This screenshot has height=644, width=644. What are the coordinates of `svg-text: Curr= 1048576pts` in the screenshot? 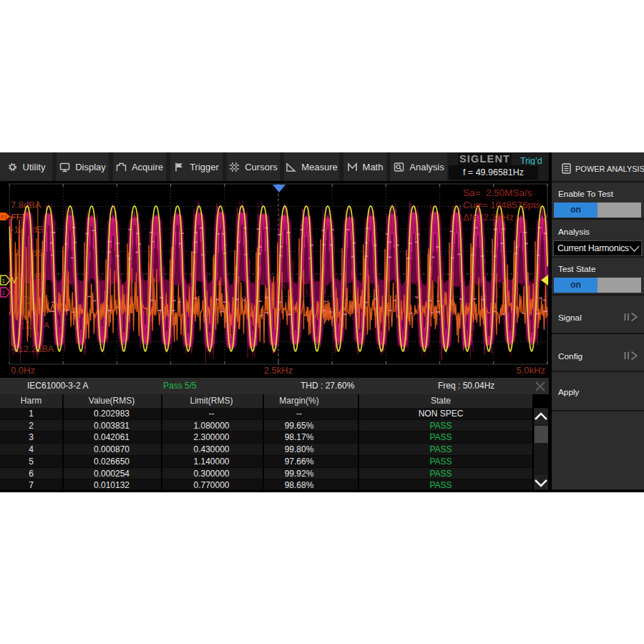 It's located at (502, 205).